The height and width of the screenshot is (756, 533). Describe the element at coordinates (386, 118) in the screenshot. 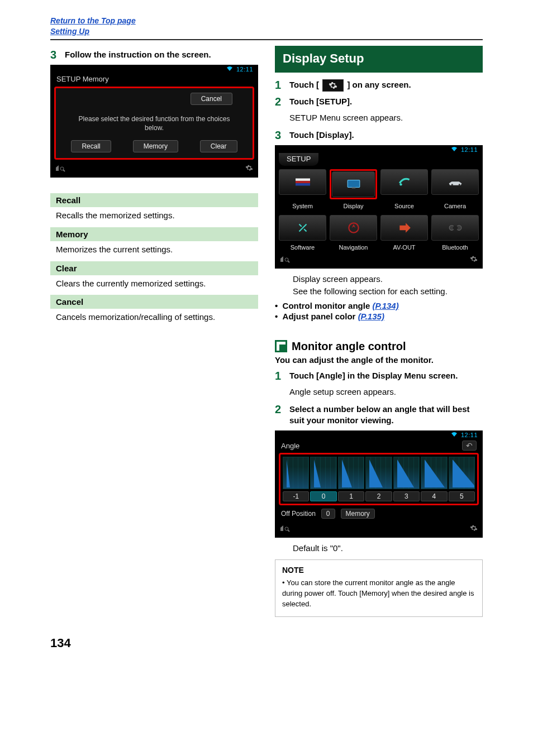

I see `step-sub: SETUP Menu screen appears.` at that location.